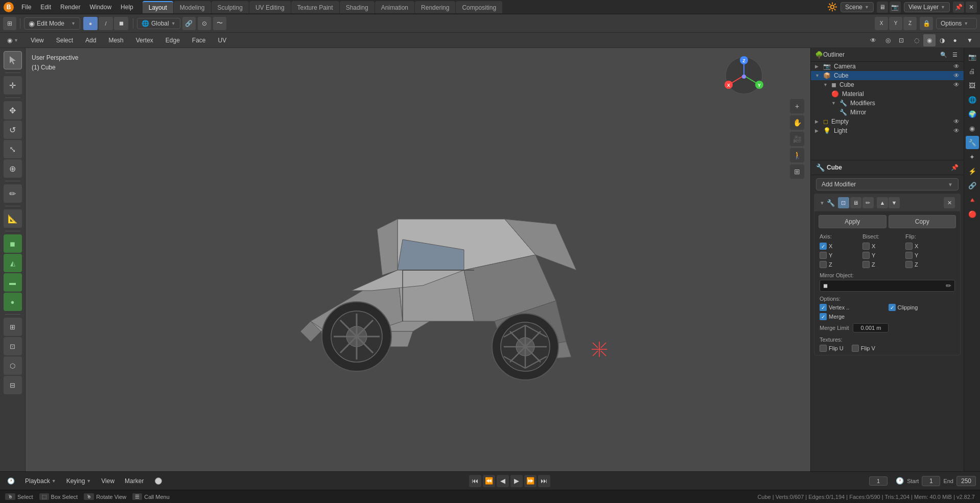  What do you see at coordinates (972, 214) in the screenshot?
I see `material-props-icon: 🔴` at bounding box center [972, 214].